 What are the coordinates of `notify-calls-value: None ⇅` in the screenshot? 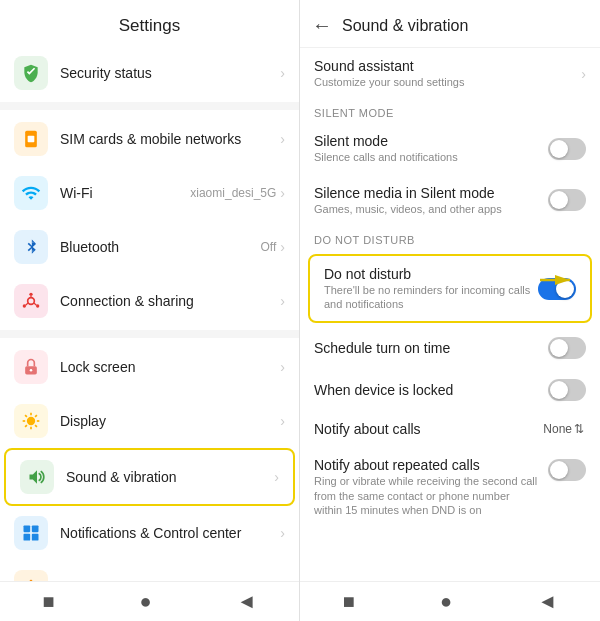 It's located at (564, 429).